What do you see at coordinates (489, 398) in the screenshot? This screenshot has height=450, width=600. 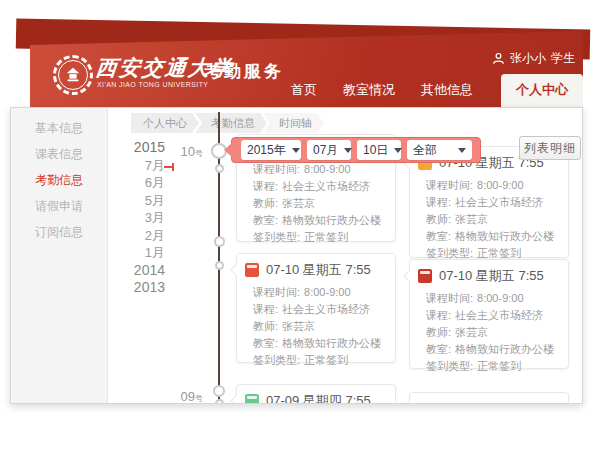 I see `attendance-card-partial` at bounding box center [489, 398].